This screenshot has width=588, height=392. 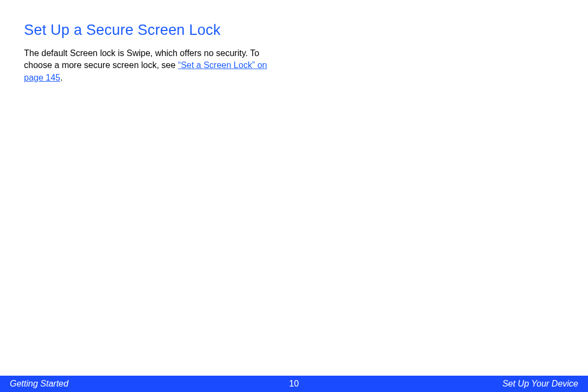 I want to click on page-number: 10, so click(x=294, y=384).